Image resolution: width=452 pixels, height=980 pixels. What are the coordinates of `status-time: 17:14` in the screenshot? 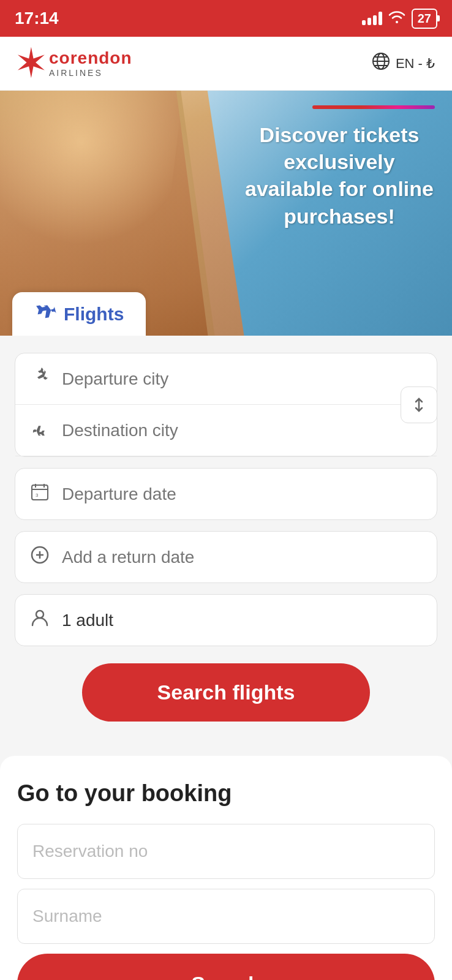 It's located at (37, 18).